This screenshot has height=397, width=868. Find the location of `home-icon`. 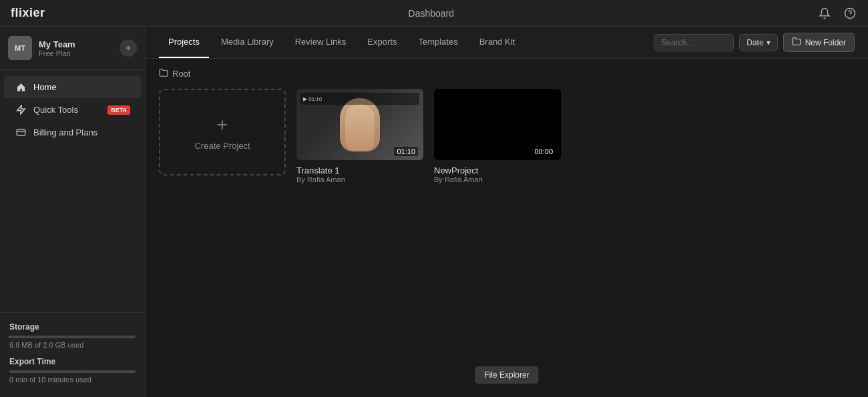

home-icon is located at coordinates (21, 87).